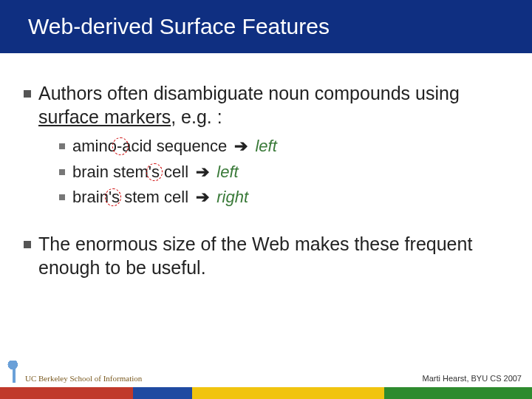 This screenshot has height=399, width=532. What do you see at coordinates (275, 256) in the screenshot?
I see `bullet-2-text: The enormous size of the Web makes these…` at bounding box center [275, 256].